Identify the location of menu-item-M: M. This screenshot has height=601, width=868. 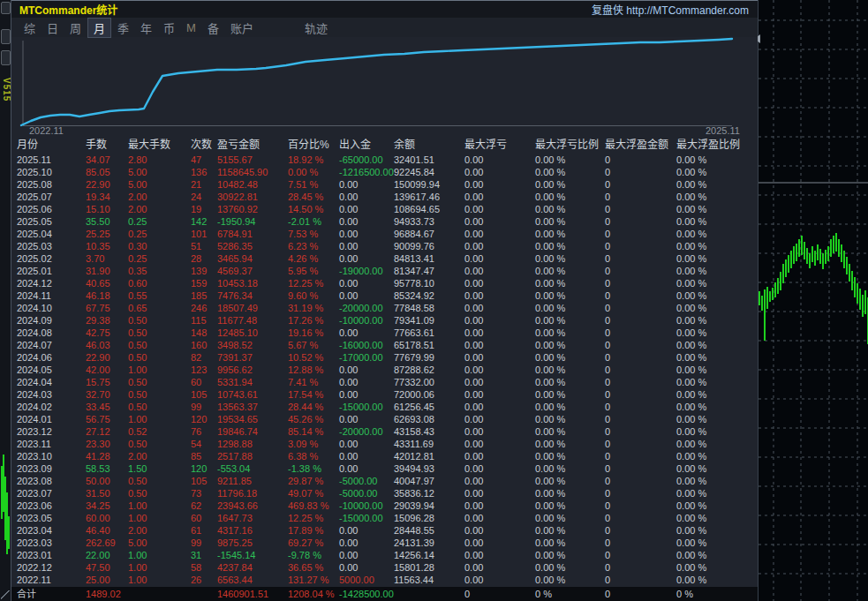
(191, 28).